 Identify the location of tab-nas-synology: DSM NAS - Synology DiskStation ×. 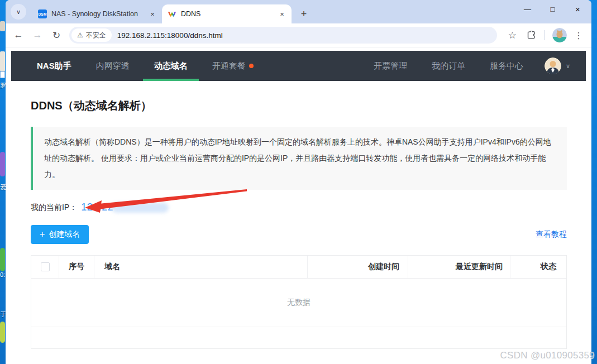
(97, 14).